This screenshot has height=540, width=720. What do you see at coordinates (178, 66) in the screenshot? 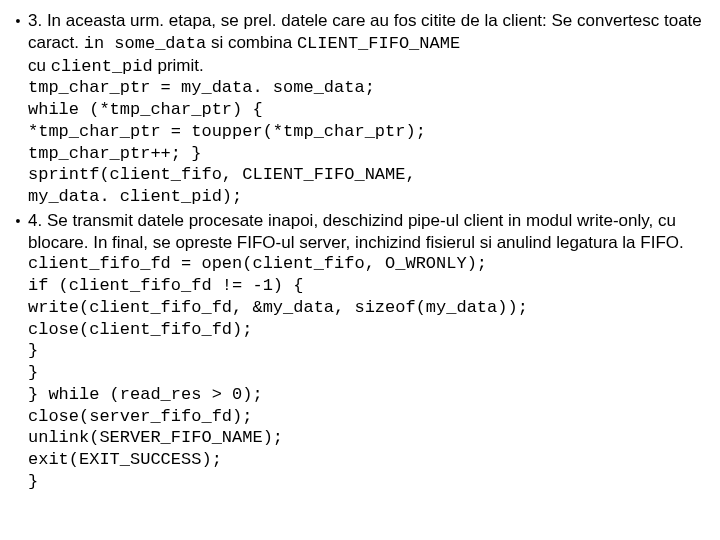
I see `text-run: primit.` at bounding box center [178, 66].